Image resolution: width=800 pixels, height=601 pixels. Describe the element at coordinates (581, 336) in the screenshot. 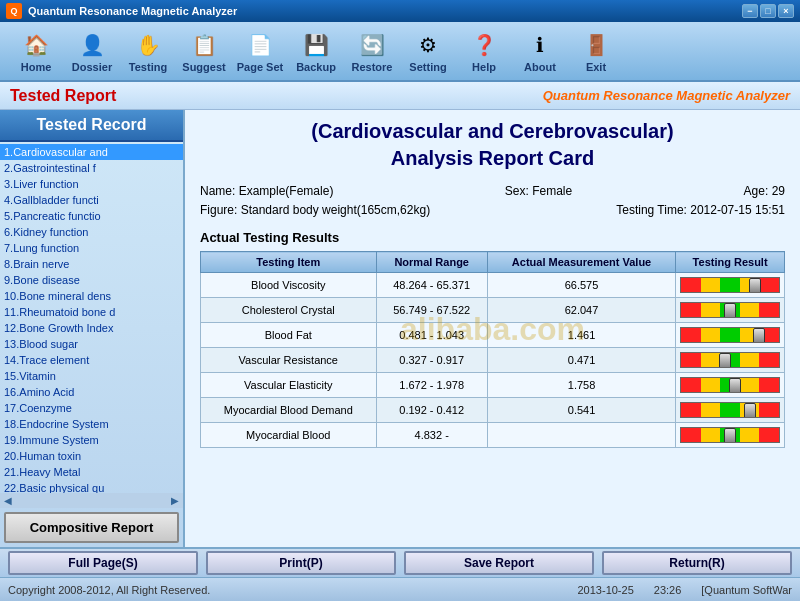

I see `measurement-value: 1.461` at that location.